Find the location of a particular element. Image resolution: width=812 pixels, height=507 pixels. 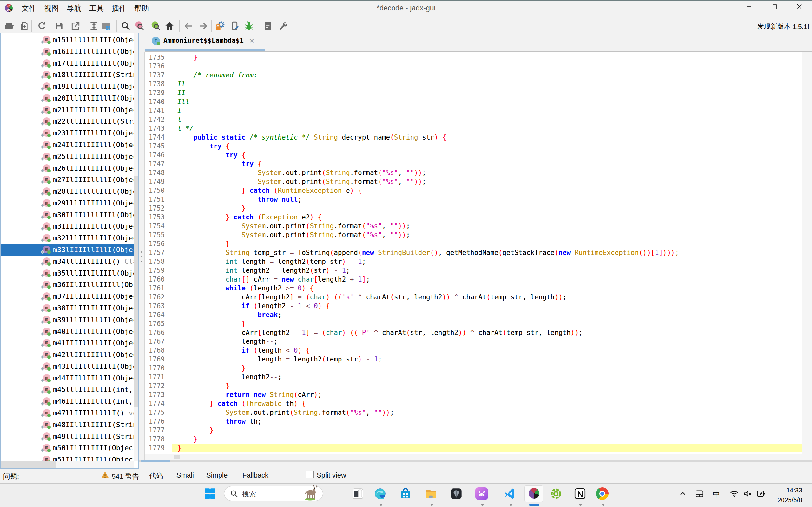

method-list-item: mm19IlIIlIIllIII(Objec is located at coordinates (67, 87).